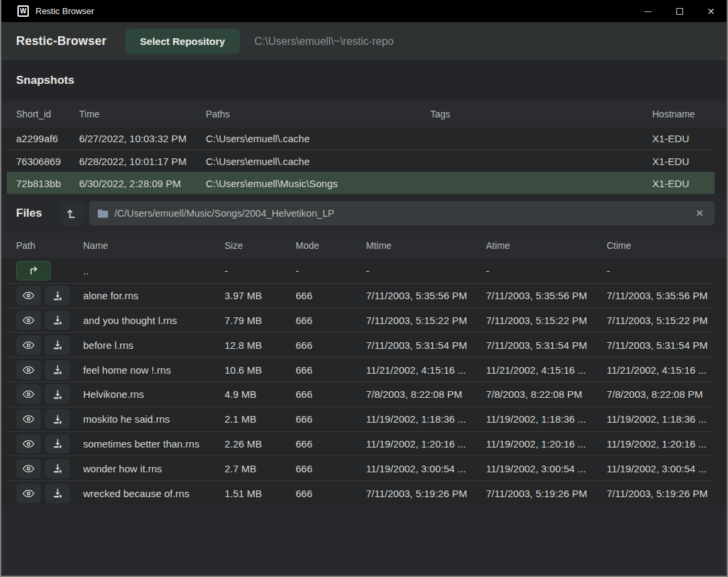 The width and height of the screenshot is (728, 577). I want to click on select-repository-button: Select Repository, so click(182, 42).